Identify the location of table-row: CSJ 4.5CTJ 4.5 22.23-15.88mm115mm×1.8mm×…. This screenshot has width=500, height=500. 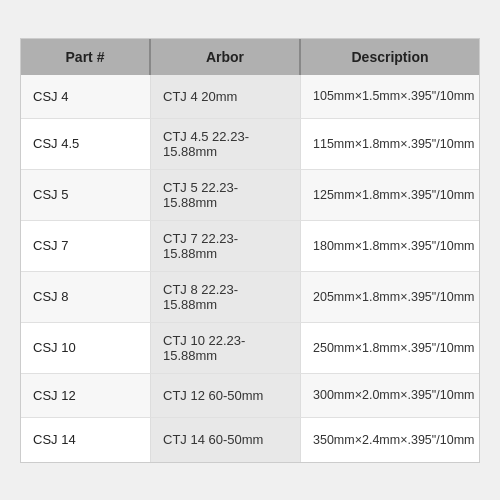
(250, 144).